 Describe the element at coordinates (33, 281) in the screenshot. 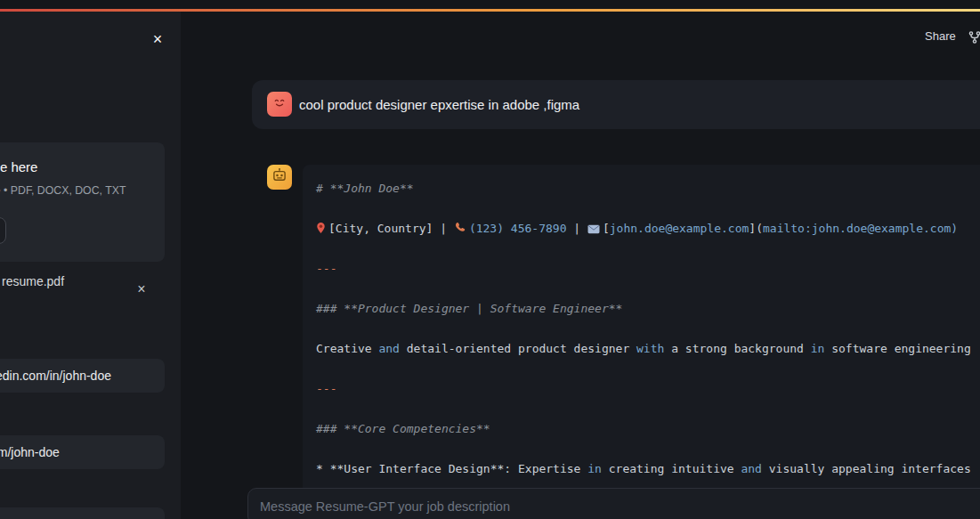

I see `uploaded-file-name: resume.pdf` at that location.